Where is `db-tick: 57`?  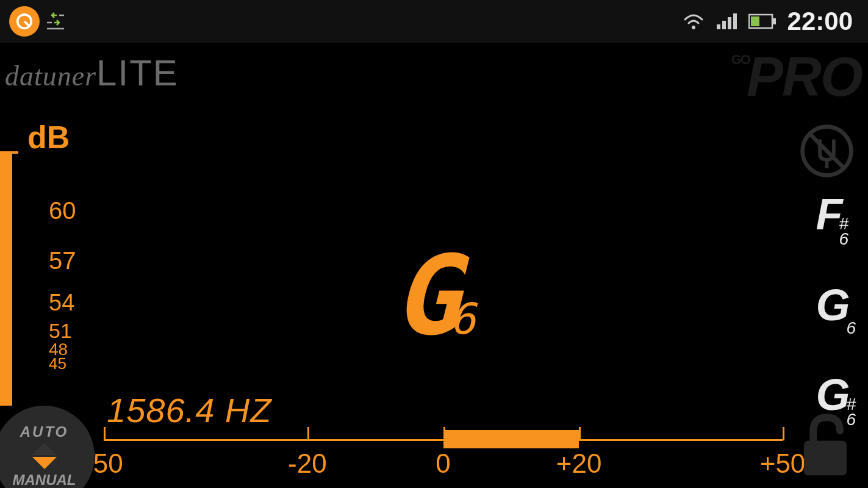 db-tick: 57 is located at coordinates (62, 260).